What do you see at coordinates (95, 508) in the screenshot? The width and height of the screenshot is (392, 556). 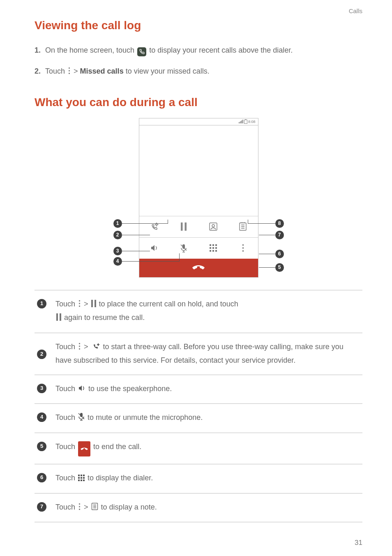 I see `note-icon` at bounding box center [95, 508].